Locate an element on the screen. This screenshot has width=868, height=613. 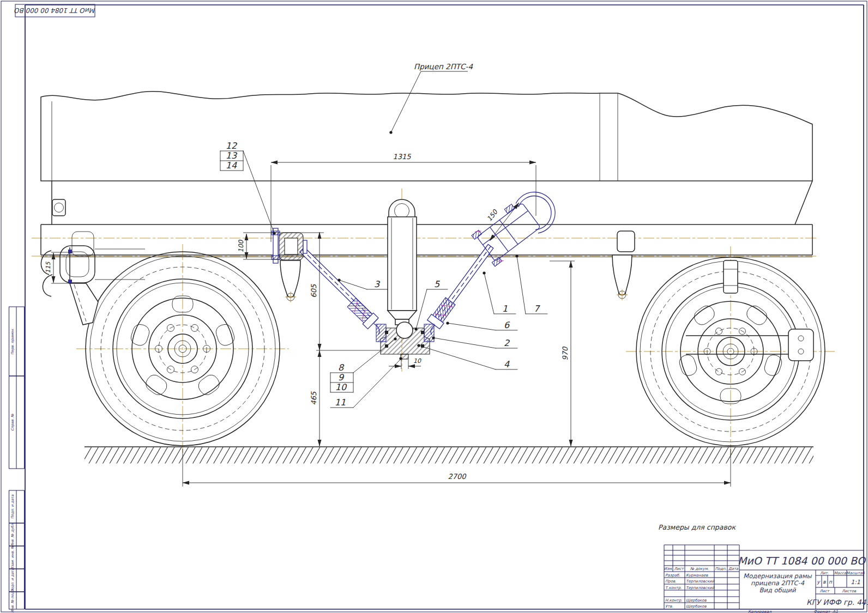
tb-title-line2: прицепа 2ПТС-4 is located at coordinates (777, 583).